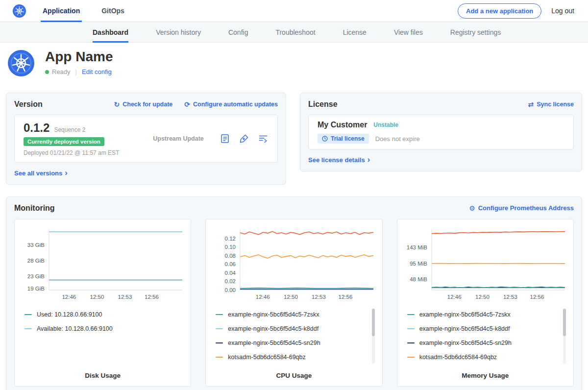 This screenshot has height=390, width=588. Describe the element at coordinates (481, 343) in the screenshot. I see `legend-item: example-nginx-5bc6f5d4c5-sn29h` at that location.